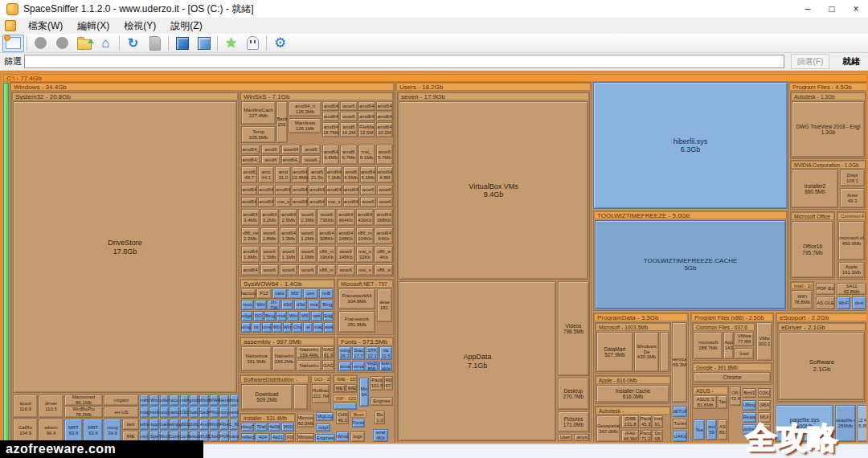 The image size is (868, 458). Describe the element at coordinates (251, 236) in the screenshot. I see `treemap-folder-cell: x86_ne 2.2Mb` at that location.